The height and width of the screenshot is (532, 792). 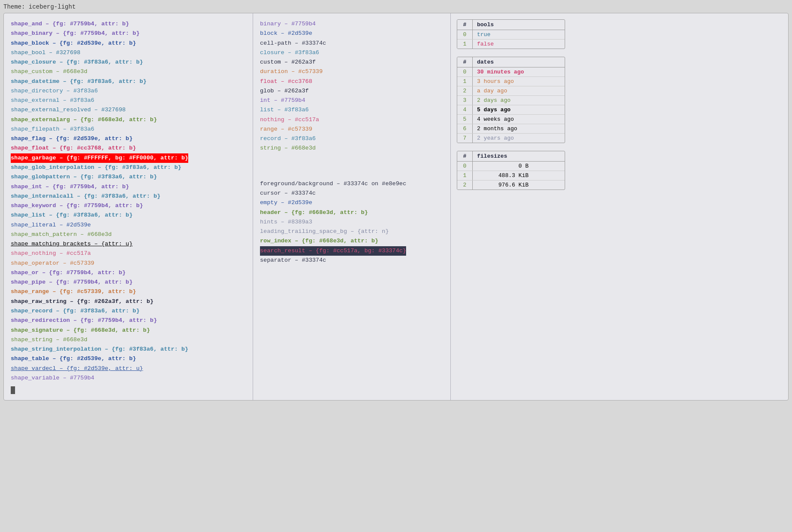 I want to click on list-item: shape_filepath – #3f83a6, so click(x=128, y=129).